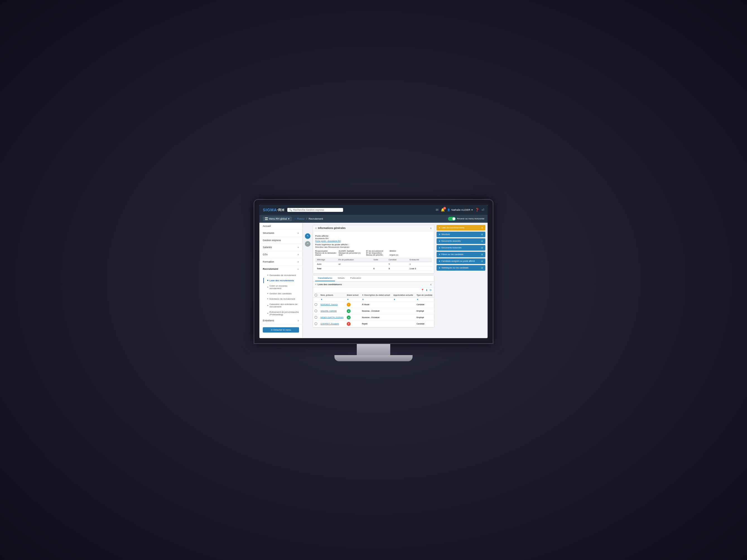  What do you see at coordinates (374, 280) in the screenshot?
I see `main-panel: Informations générales ∧ Poste affiché: …` at bounding box center [374, 280].